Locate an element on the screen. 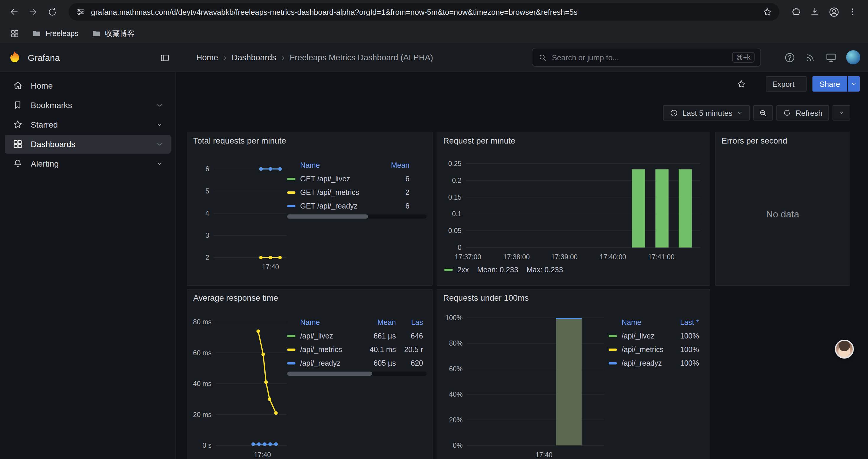 The height and width of the screenshot is (459, 868). news-rss-icon is located at coordinates (810, 57).